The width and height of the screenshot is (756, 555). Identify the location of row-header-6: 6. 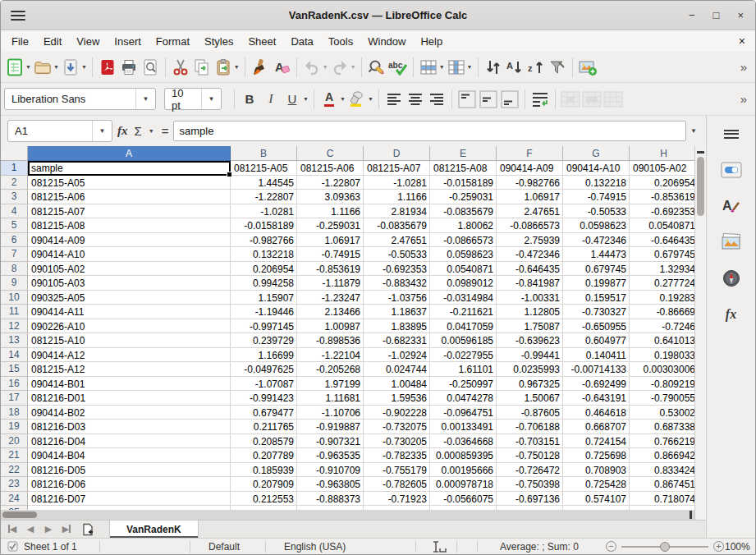
(15, 241).